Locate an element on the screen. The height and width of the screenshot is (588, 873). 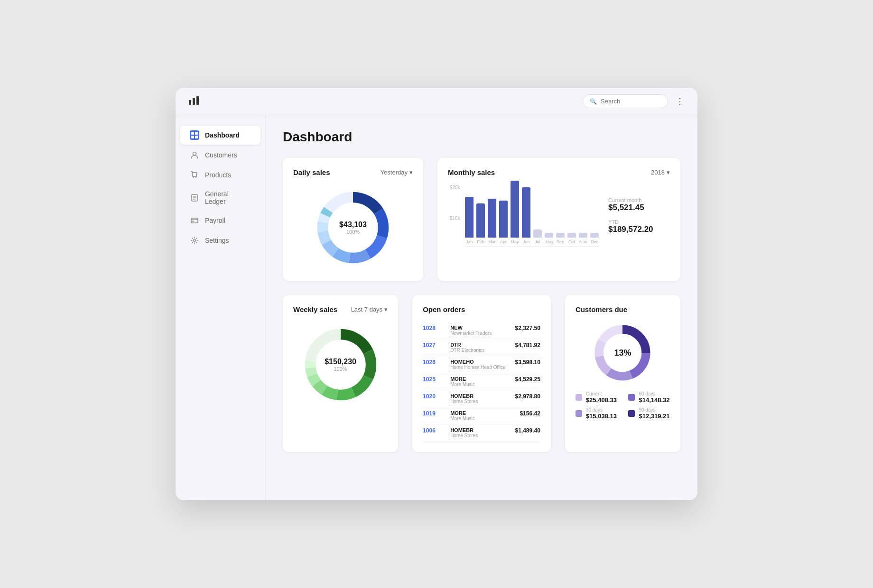
order-row: 1025 MORE More Music $4,529.25 is located at coordinates (482, 382).